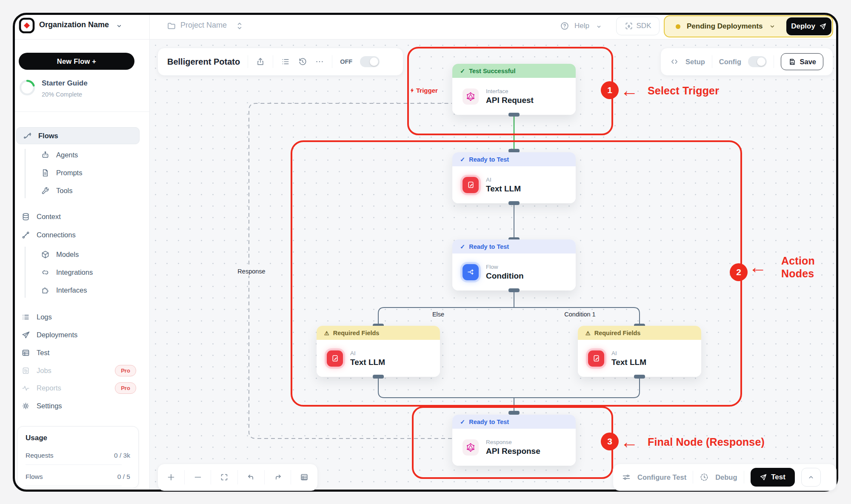 This screenshot has width=851, height=504. Describe the element at coordinates (150, 252) in the screenshot. I see `sidebar-divider` at that location.